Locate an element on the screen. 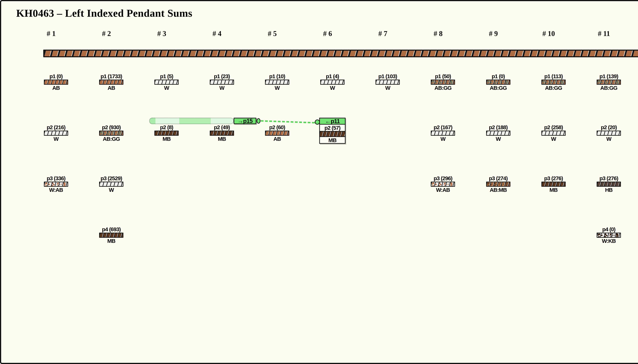 Image resolution: width=638 pixels, height=364 pixels. pendant-label: p1 (5) is located at coordinates (167, 76).